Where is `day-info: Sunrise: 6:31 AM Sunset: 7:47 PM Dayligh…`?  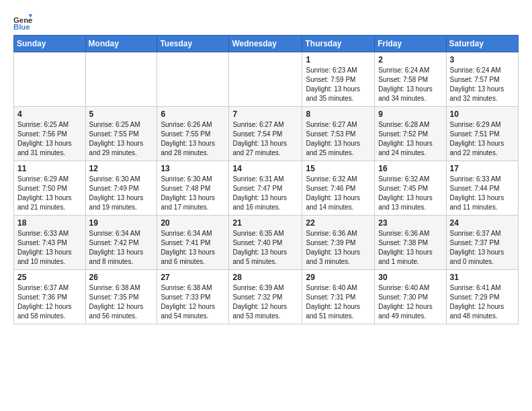
day-info: Sunrise: 6:31 AM Sunset: 7:47 PM Dayligh… is located at coordinates (265, 193).